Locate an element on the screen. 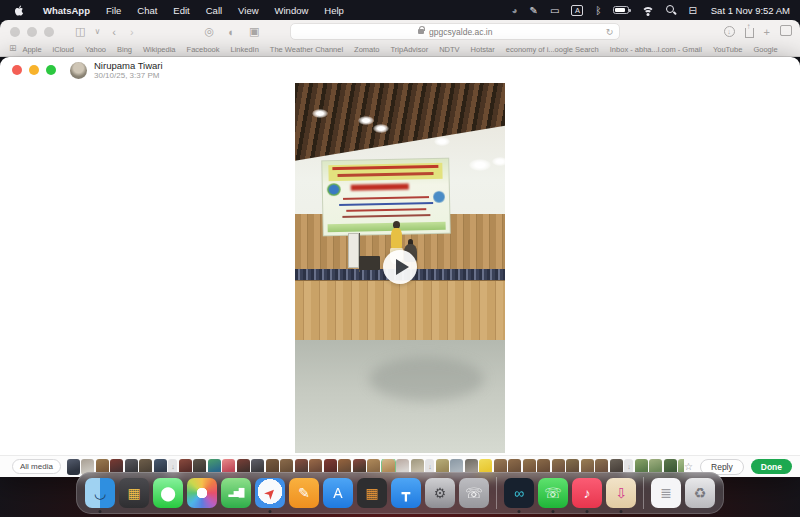  lock-icon is located at coordinates (421, 32).